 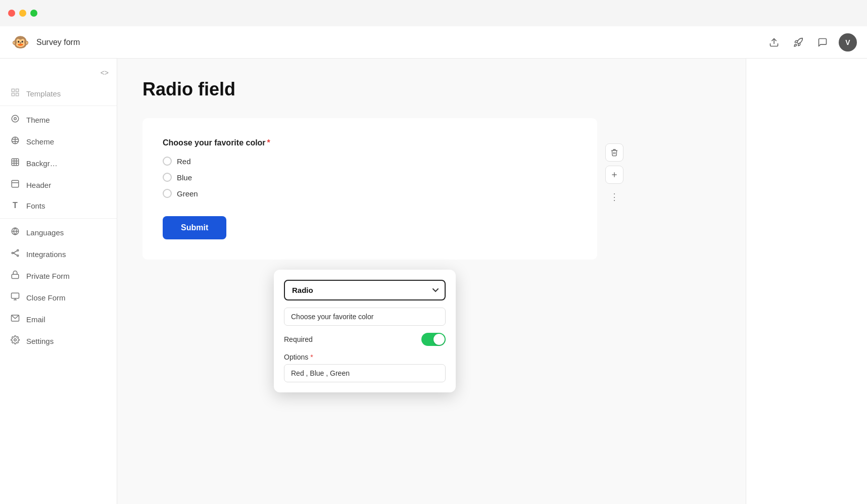 I want to click on more-options-icon: ⋮, so click(x=614, y=197).